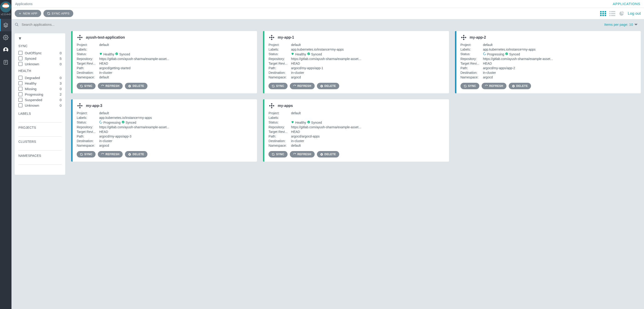 This screenshot has height=309, width=644. What do you see at coordinates (40, 100) in the screenshot?
I see `filter-check-row: Suspended0` at bounding box center [40, 100].